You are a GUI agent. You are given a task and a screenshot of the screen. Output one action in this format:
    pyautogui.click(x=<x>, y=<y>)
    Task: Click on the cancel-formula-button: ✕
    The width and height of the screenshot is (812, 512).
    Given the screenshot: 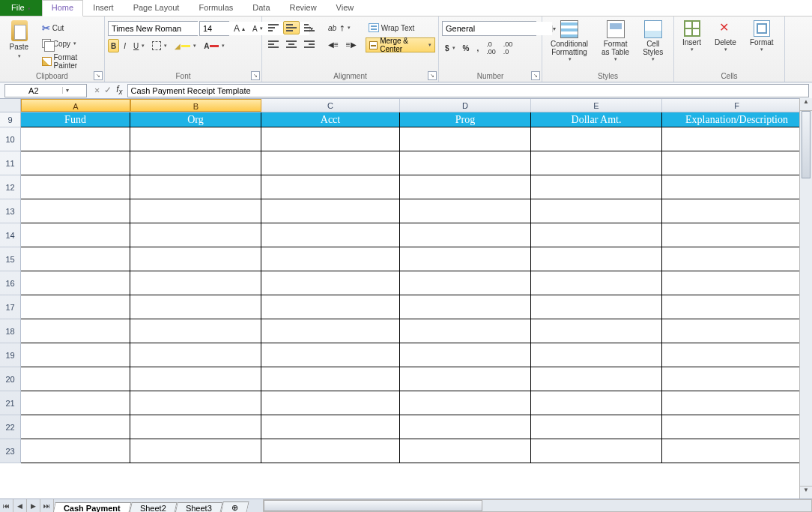 What is the action you would take?
    pyautogui.click(x=97, y=90)
    